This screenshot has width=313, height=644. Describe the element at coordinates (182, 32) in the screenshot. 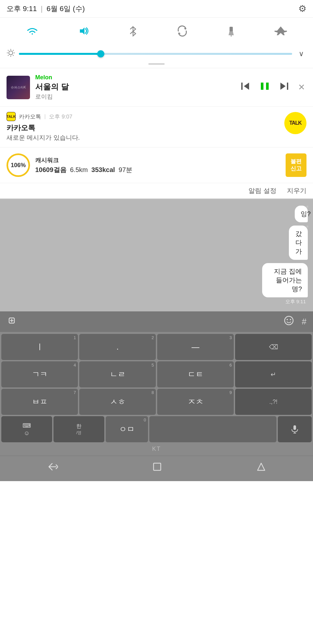

I see `sync-icon` at that location.